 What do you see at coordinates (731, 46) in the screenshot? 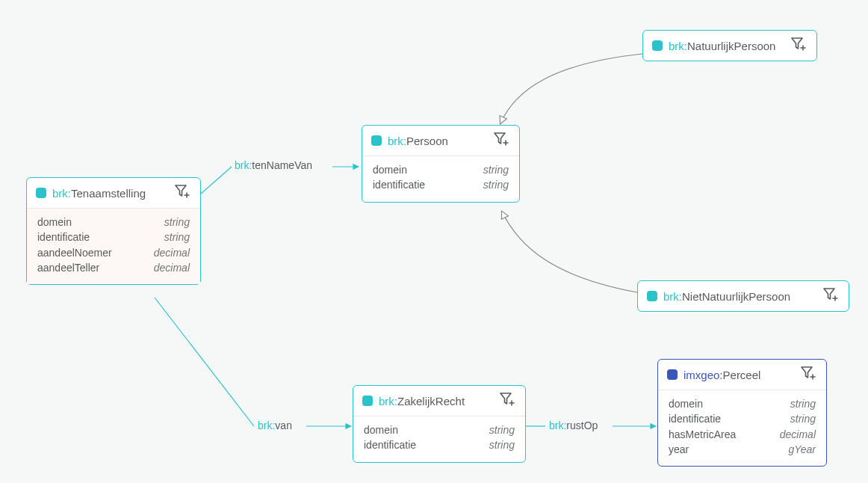
I see `class-name: NatuurlijkPersoon` at bounding box center [731, 46].